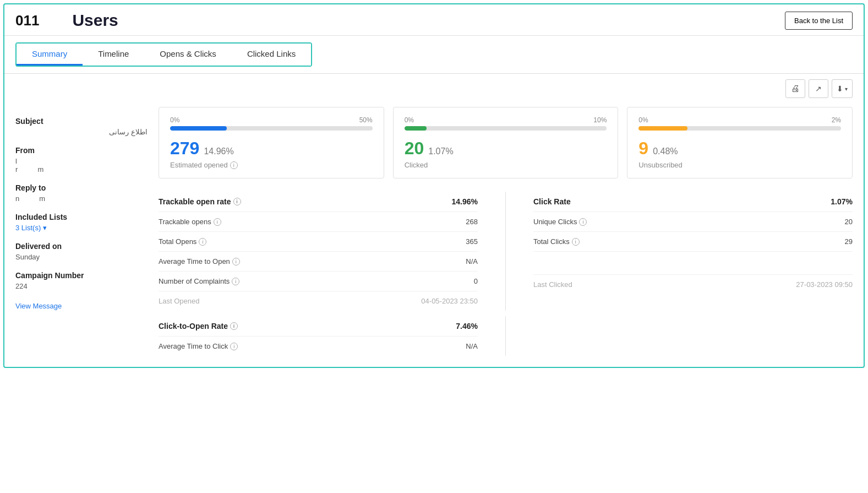 The width and height of the screenshot is (868, 493). I want to click on total-clicks-label: Total Clicks i, so click(556, 241).